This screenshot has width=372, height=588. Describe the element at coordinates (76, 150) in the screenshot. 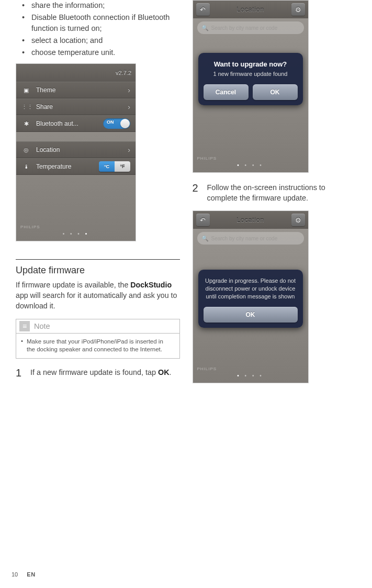

I see `location-row: ◎ Location ›` at that location.